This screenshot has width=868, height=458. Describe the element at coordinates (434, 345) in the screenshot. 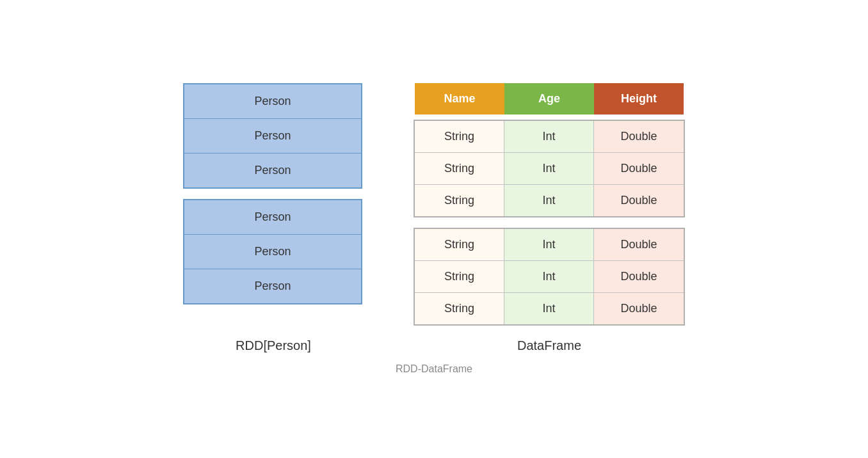

I see `labels-row: RDD[Person] DataFrame` at that location.